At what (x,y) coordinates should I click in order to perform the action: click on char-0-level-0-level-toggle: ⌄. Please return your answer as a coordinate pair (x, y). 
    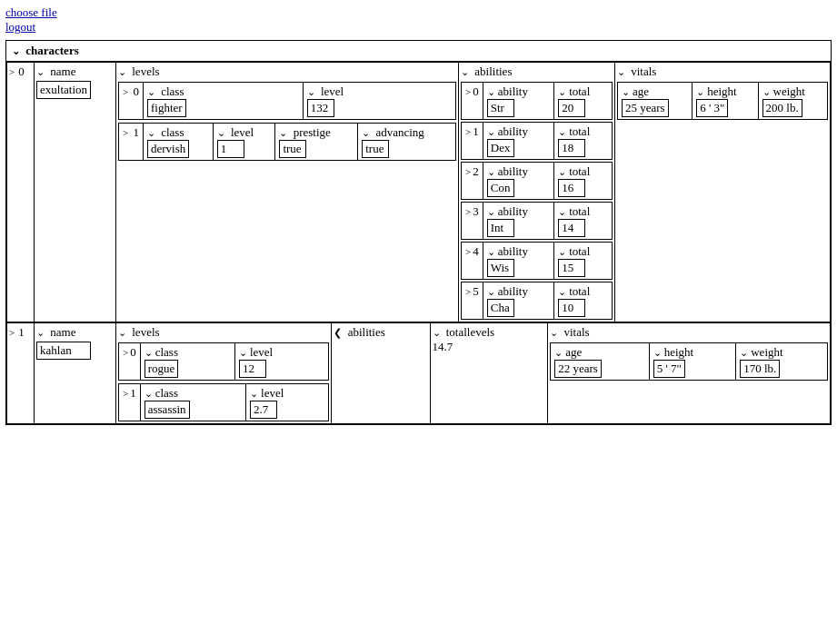
    Looking at the image, I should click on (311, 92).